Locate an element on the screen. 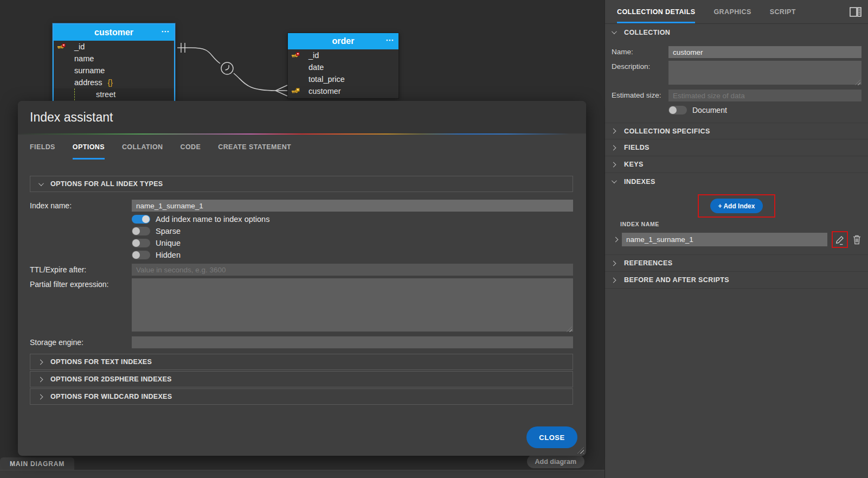  tab-main-diagram-label: MAIN DIAGRAM is located at coordinates (37, 464).